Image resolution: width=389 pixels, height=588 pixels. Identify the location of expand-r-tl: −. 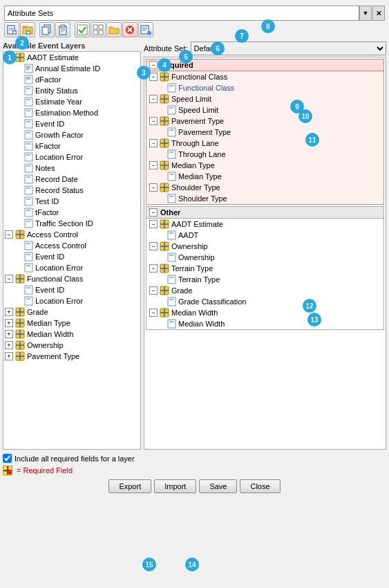
(153, 143).